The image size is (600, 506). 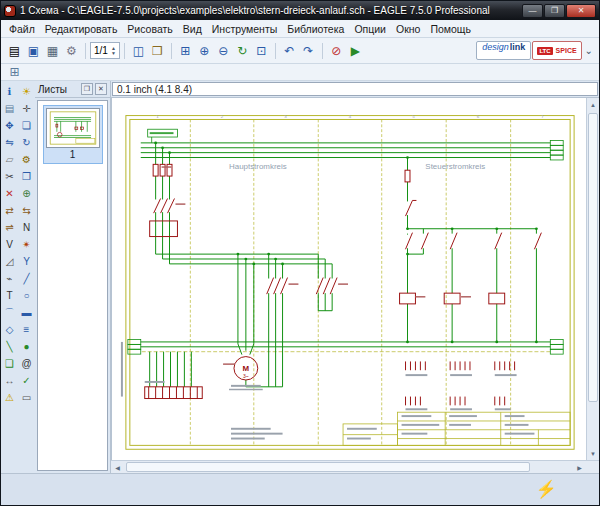 What do you see at coordinates (73, 134) in the screenshot?
I see `sheet-thumbnail: 1` at bounding box center [73, 134].